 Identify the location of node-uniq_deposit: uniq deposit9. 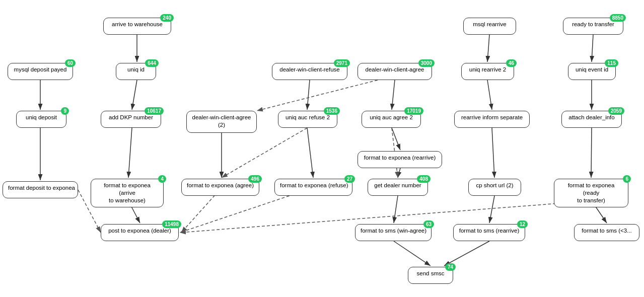
(41, 119).